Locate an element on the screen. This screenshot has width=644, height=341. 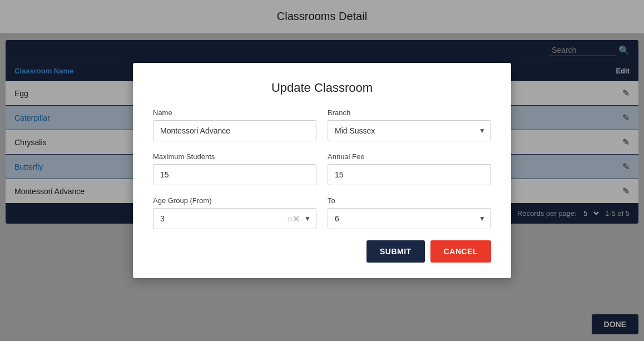
name-label: Name is located at coordinates (235, 112).